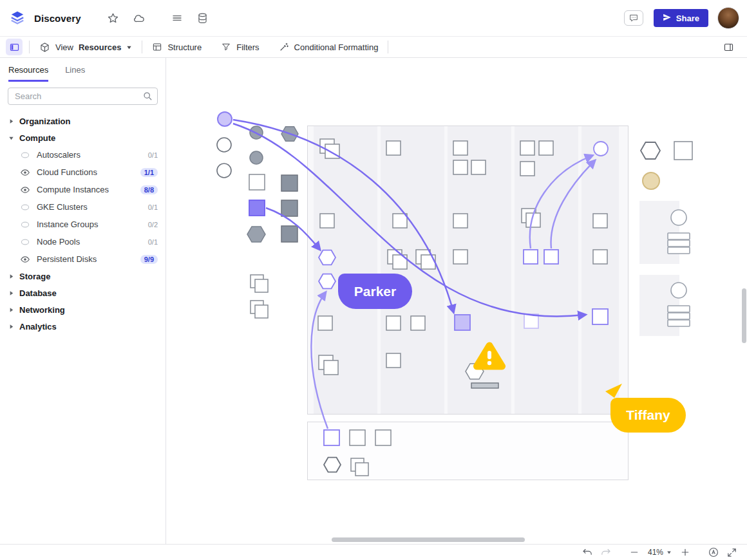 This screenshot has width=747, height=560. What do you see at coordinates (256, 234) in the screenshot?
I see `node-hexagon-grey` at bounding box center [256, 234].